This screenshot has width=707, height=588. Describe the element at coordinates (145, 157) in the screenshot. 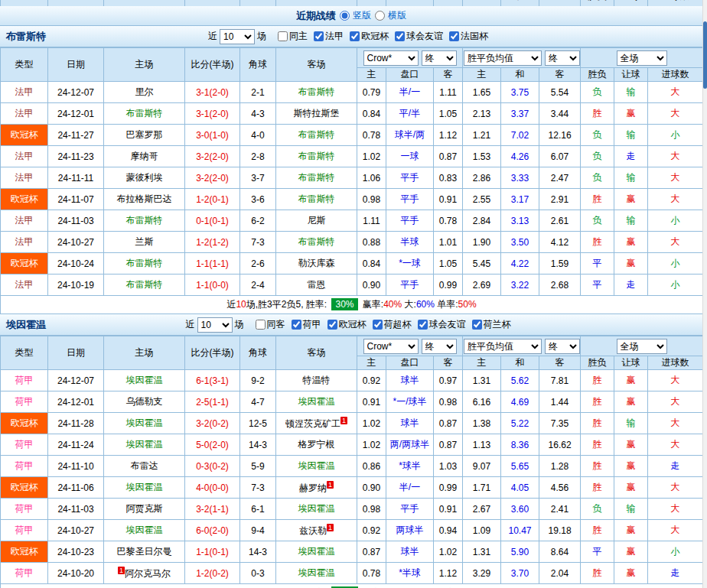

I see `home-team: 摩纳哥` at that location.